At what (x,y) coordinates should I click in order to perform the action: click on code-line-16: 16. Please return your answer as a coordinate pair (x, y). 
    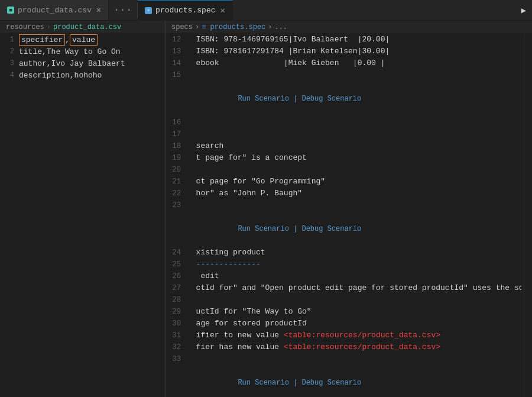
    Looking at the image, I should click on (345, 122).